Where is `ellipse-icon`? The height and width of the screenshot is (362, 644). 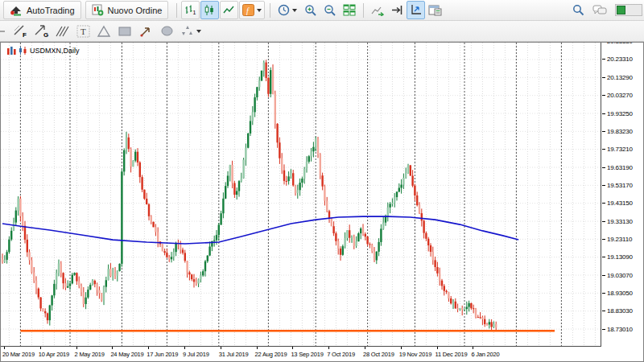 ellipse-icon is located at coordinates (167, 31).